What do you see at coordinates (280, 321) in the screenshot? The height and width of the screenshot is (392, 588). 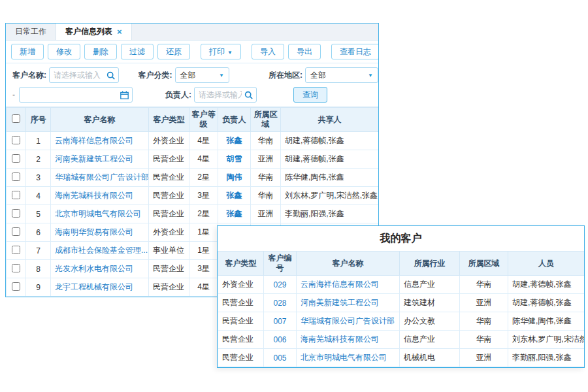 I see `customer-code-link: 007` at bounding box center [280, 321].